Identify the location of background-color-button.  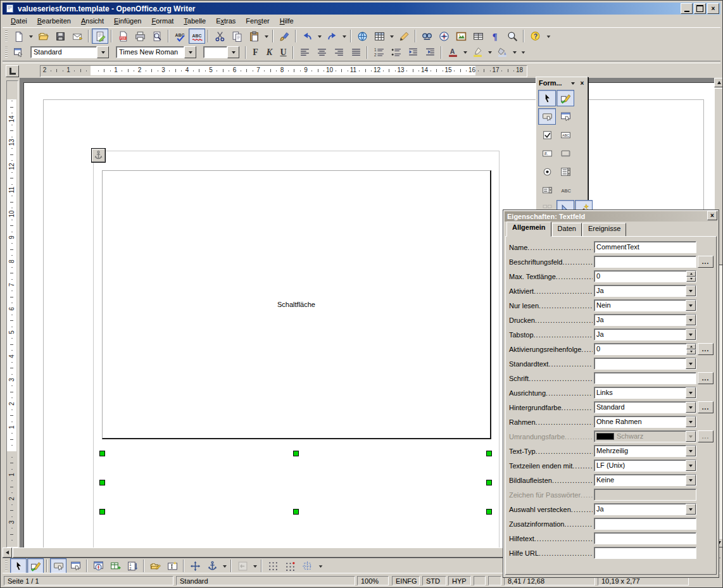
(502, 53).